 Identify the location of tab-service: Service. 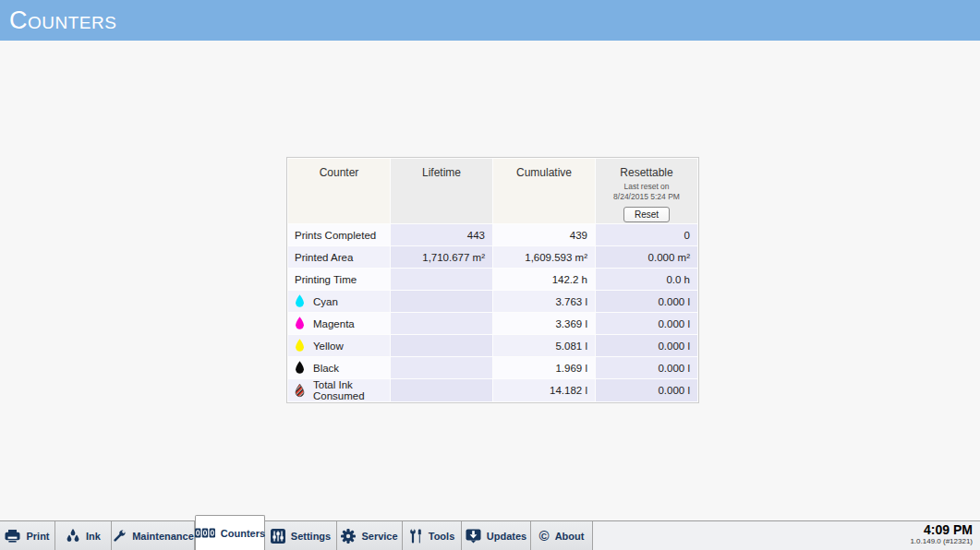
(369, 535).